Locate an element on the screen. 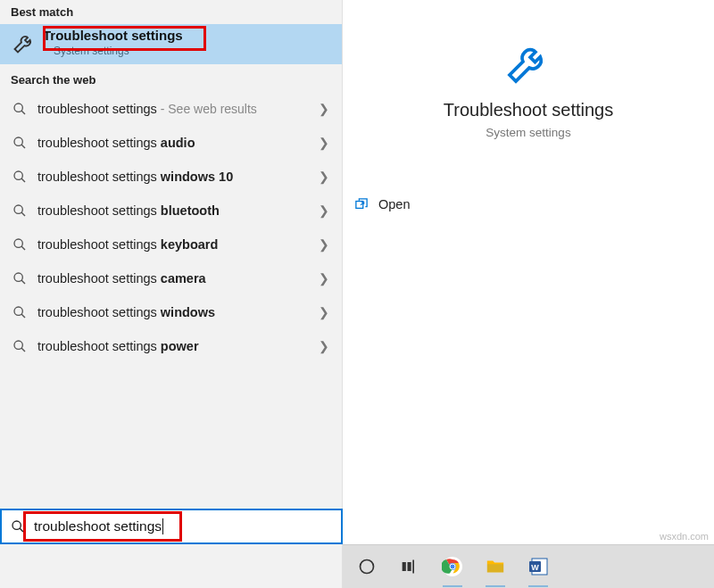 The width and height of the screenshot is (714, 588). best-match-title: Troubleshoot settings is located at coordinates (112, 36).